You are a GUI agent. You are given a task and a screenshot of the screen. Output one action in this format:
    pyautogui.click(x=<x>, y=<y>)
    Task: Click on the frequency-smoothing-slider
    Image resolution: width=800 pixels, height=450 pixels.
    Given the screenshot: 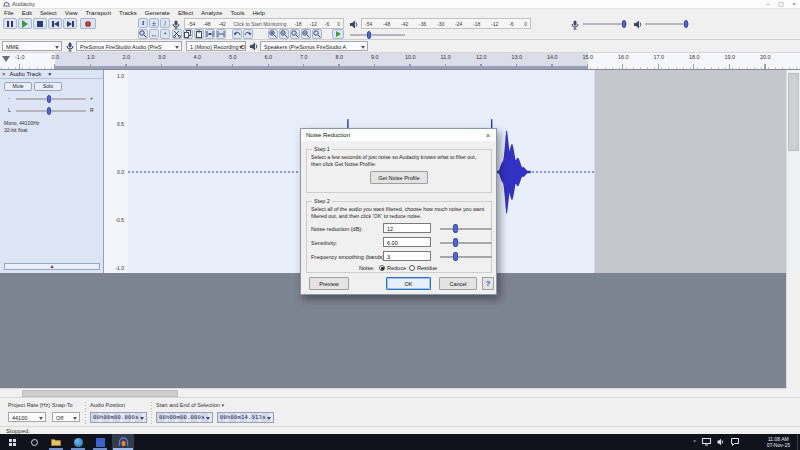 What is the action you would take?
    pyautogui.click(x=466, y=256)
    